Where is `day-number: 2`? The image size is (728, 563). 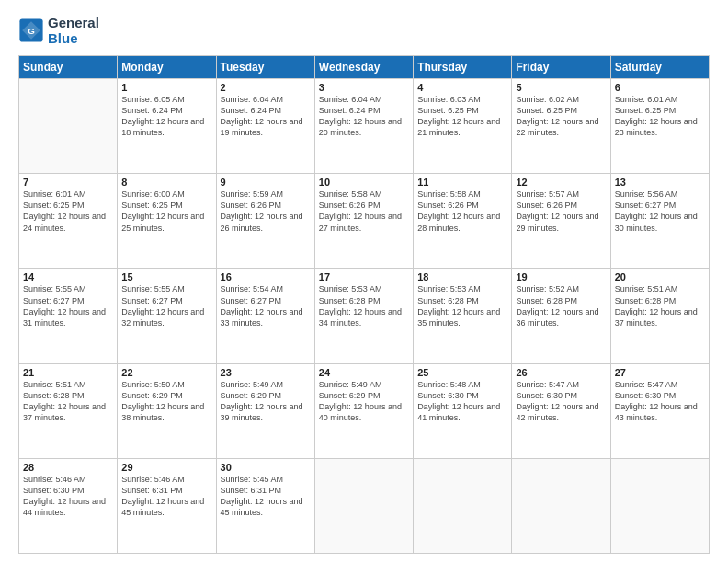
day-number: 2 is located at coordinates (266, 87).